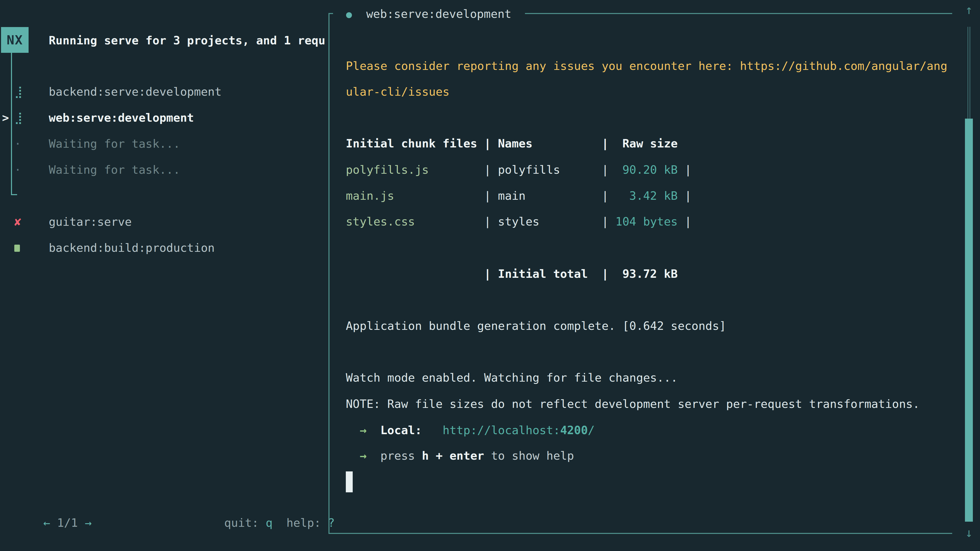 Image resolution: width=980 pixels, height=551 pixels. Describe the element at coordinates (329, 273) in the screenshot. I see `panel-border-left` at that location.